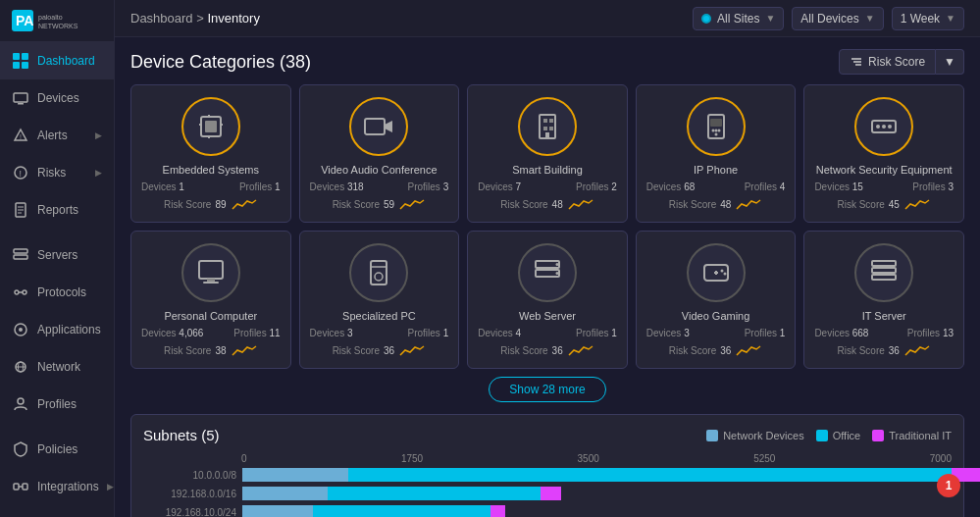 The image size is (980, 517). I want to click on device-card-web-server: Web Server Devices 4 Profiles 1 Risk Sco…, so click(547, 300).